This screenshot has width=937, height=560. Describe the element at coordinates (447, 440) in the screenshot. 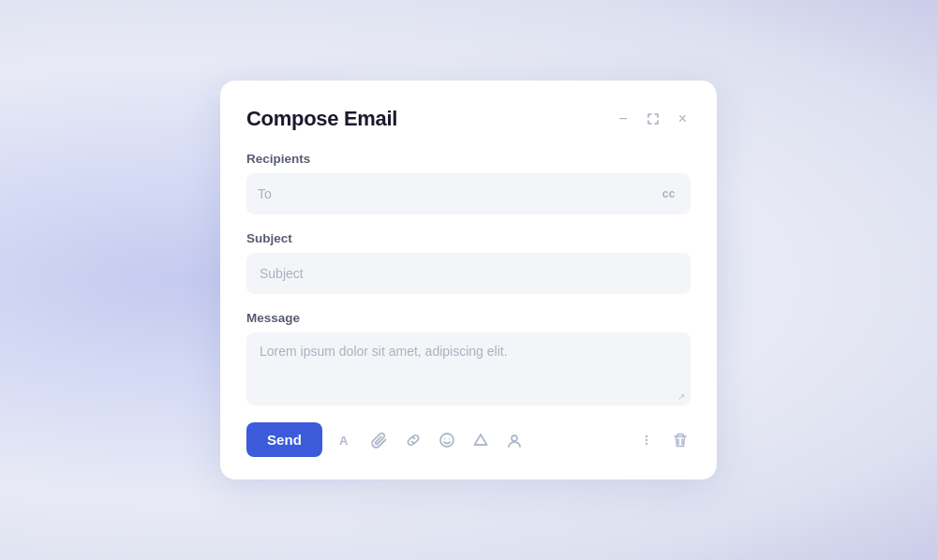

I see `emoji-button` at that location.